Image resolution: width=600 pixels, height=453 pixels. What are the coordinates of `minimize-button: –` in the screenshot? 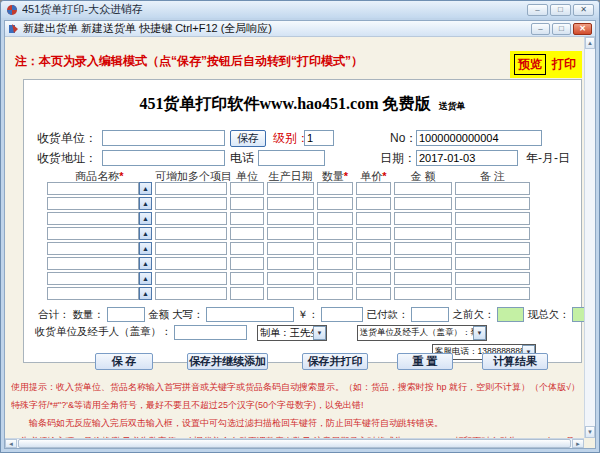 It's located at (538, 10).